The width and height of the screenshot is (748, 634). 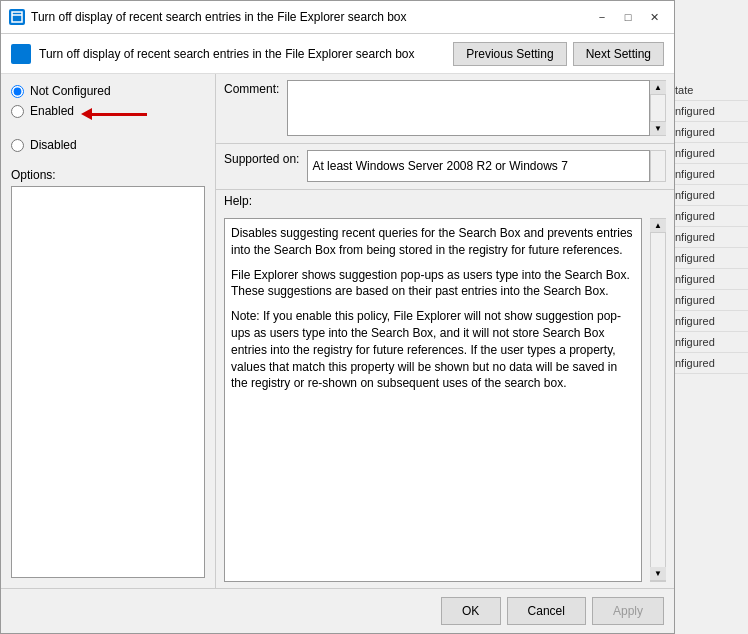 I want to click on scroll-track, so click(x=658, y=108).